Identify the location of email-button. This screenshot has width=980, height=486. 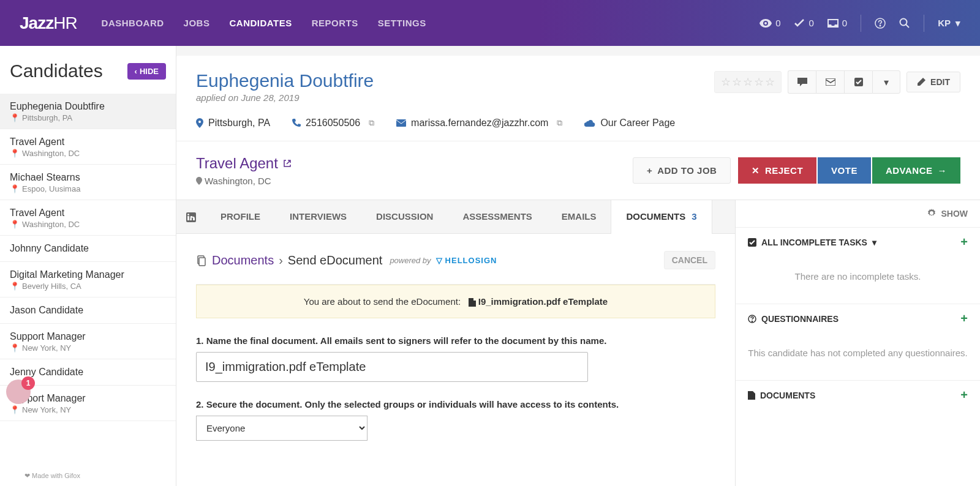
(830, 82).